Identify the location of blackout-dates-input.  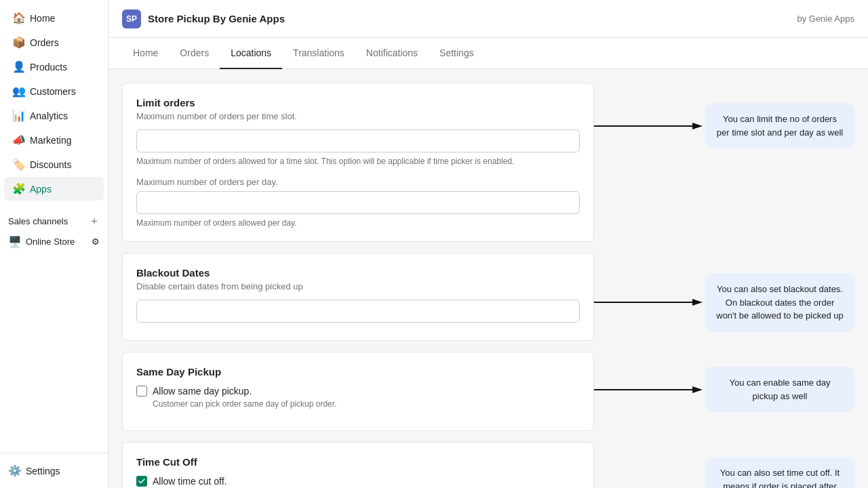
(358, 311).